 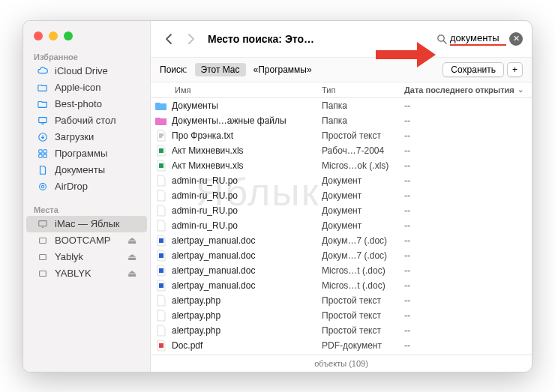 What do you see at coordinates (363, 90) in the screenshot?
I see `column-type: Тип` at bounding box center [363, 90].